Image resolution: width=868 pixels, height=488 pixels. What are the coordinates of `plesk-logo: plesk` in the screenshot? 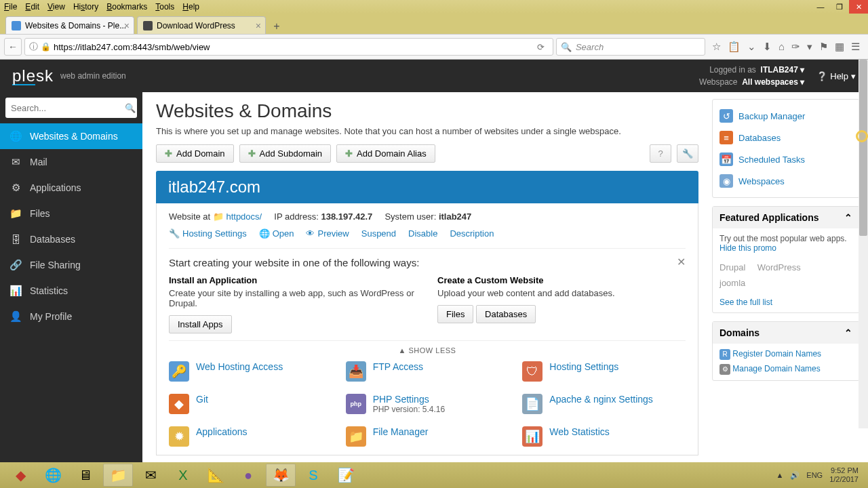 It's located at (33, 76).